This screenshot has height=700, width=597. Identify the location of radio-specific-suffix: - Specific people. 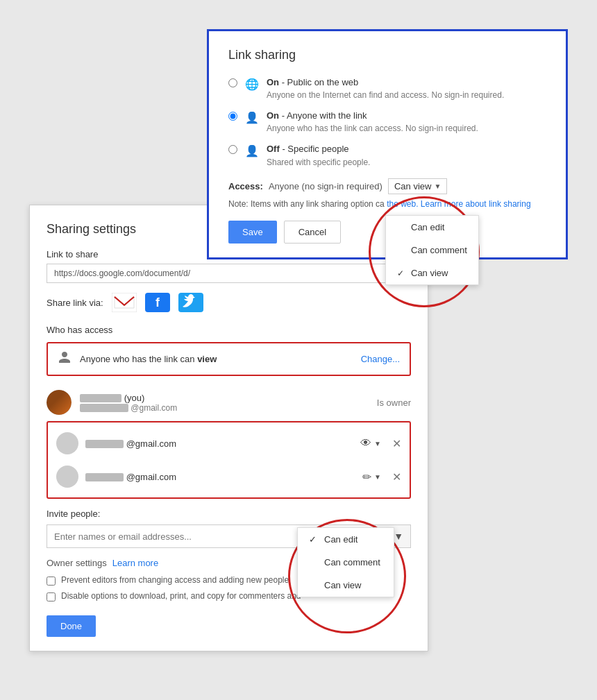
(314, 148).